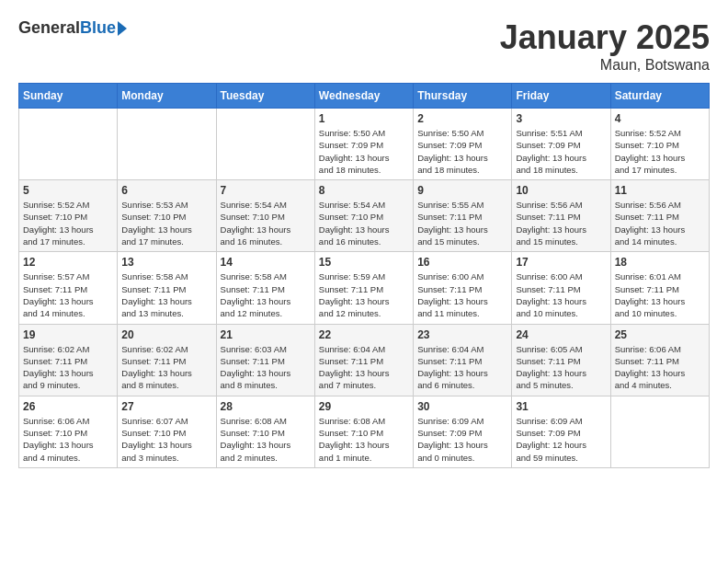 The image size is (728, 563). Describe the element at coordinates (462, 223) in the screenshot. I see `day-info: Sunrise: 5:55 AM Sunset: 7:11 PM Dayligh…` at that location.